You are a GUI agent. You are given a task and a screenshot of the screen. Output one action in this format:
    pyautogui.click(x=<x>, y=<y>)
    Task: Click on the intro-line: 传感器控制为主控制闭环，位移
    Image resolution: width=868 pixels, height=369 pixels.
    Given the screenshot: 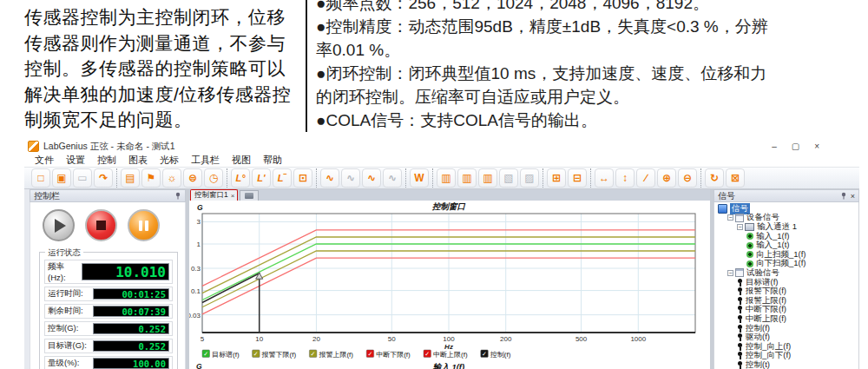 What is the action you would take?
    pyautogui.click(x=165, y=17)
    